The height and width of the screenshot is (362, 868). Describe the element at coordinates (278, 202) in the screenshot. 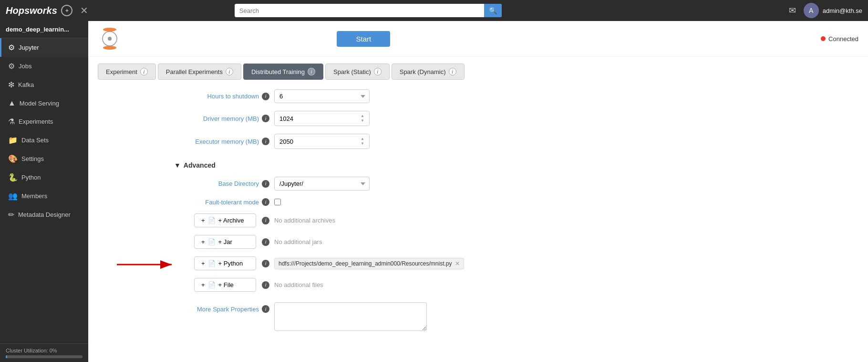

I see `fault-tolerant-checkbox` at that location.